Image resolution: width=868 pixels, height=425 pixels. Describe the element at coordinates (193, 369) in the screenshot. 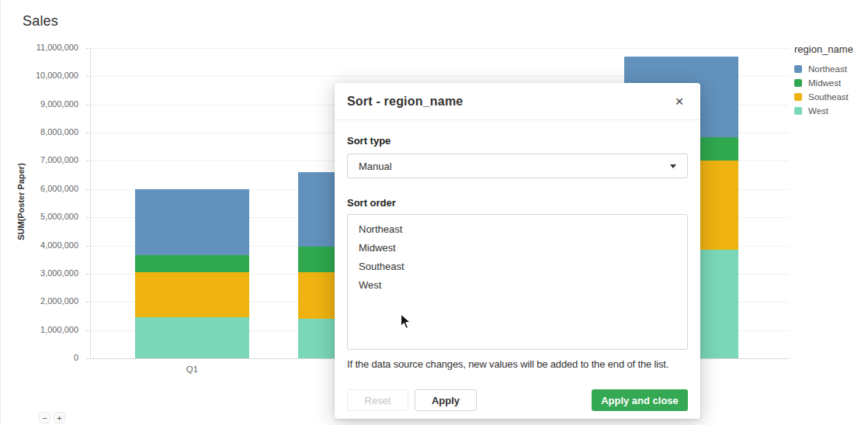

I see `x-tick-label: Q1` at that location.